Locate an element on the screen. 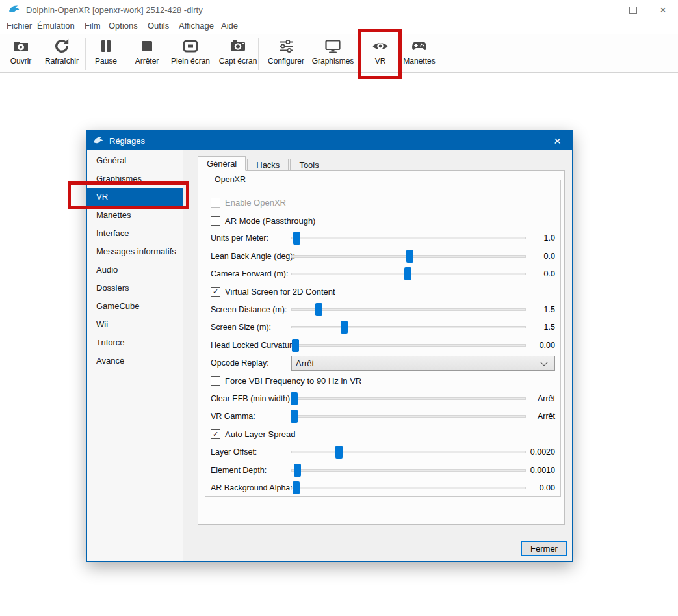 The height and width of the screenshot is (616, 678). group-title: OpenXR is located at coordinates (230, 180).